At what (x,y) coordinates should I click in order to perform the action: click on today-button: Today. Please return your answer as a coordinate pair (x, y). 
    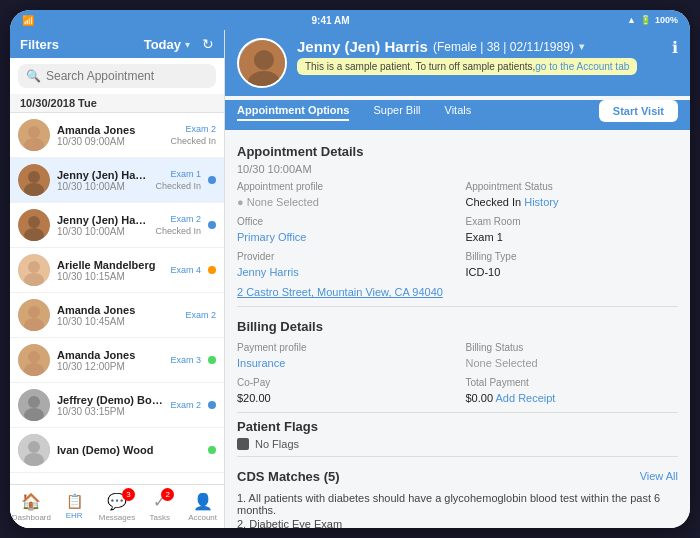
    Looking at the image, I should click on (162, 44).